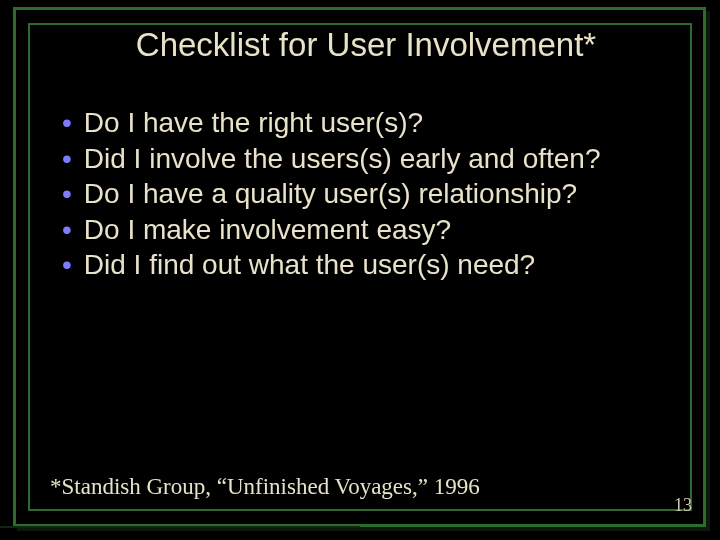 The width and height of the screenshot is (720, 540). I want to click on list-item: • Do I have a quality user(s) relationsh…, so click(362, 194).